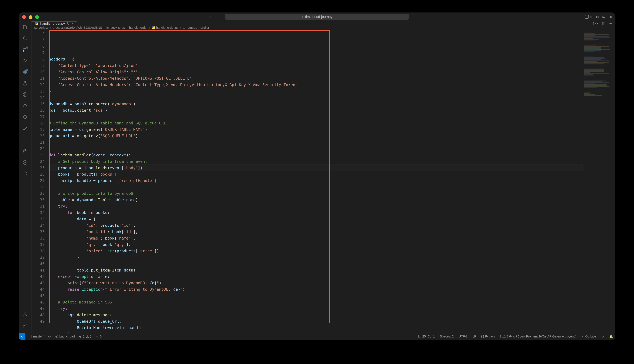  Describe the element at coordinates (426, 336) in the screenshot. I see `cursor-position: Ln 25, Col 1` at that location.